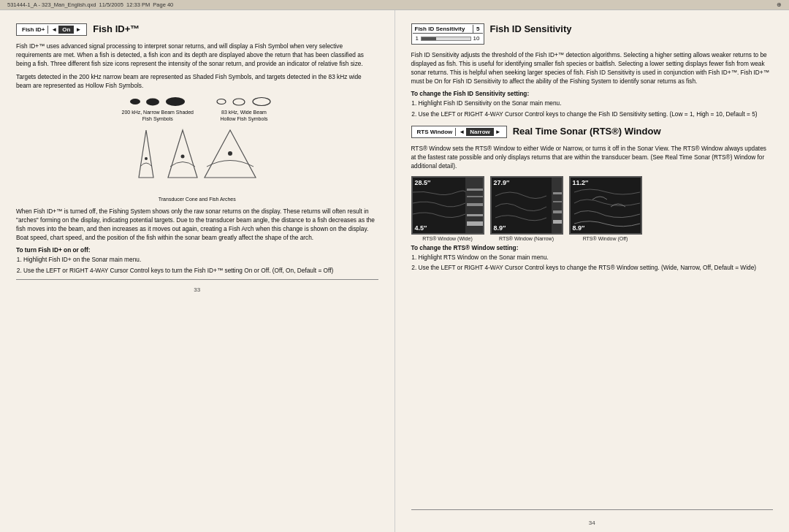  What do you see at coordinates (592, 133) in the screenshot?
I see `rts-header: RTS Window ◄ Narrow ► Real Time Sonar (R…` at bounding box center [592, 133].